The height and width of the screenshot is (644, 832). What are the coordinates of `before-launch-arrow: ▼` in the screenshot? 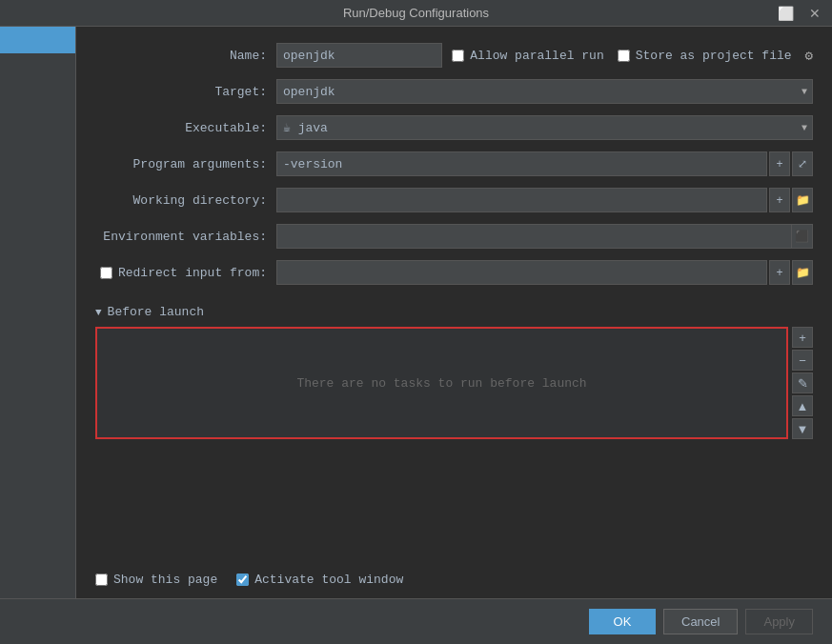 It's located at (99, 312).